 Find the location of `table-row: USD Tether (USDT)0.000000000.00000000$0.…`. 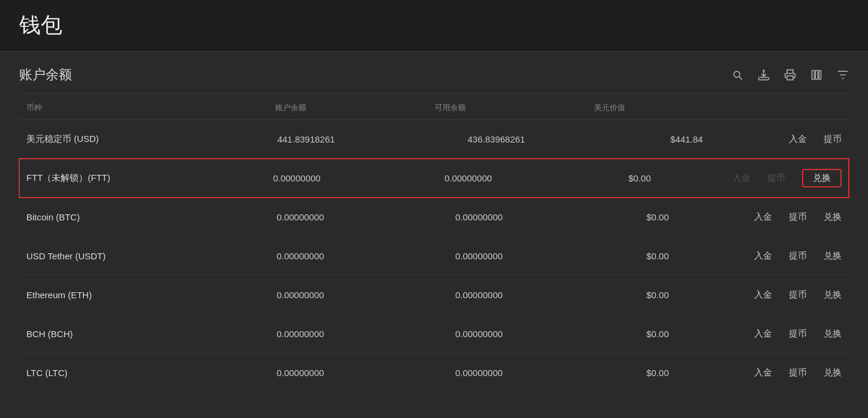

table-row: USD Tether (USDT)0.000000000.00000000$0.… is located at coordinates (434, 256).